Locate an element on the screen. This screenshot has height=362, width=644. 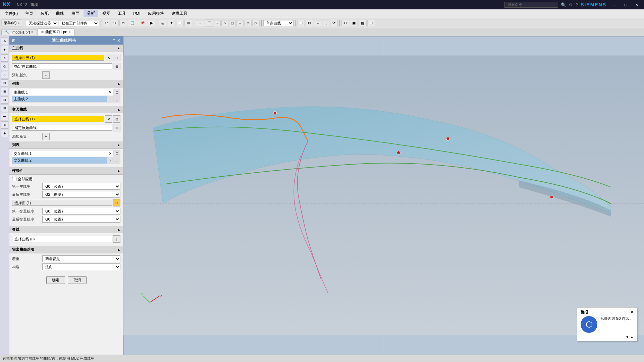
cross-list-row-1: 交叉曲线 1 ✕ ⊡ is located at coordinates (66, 154).